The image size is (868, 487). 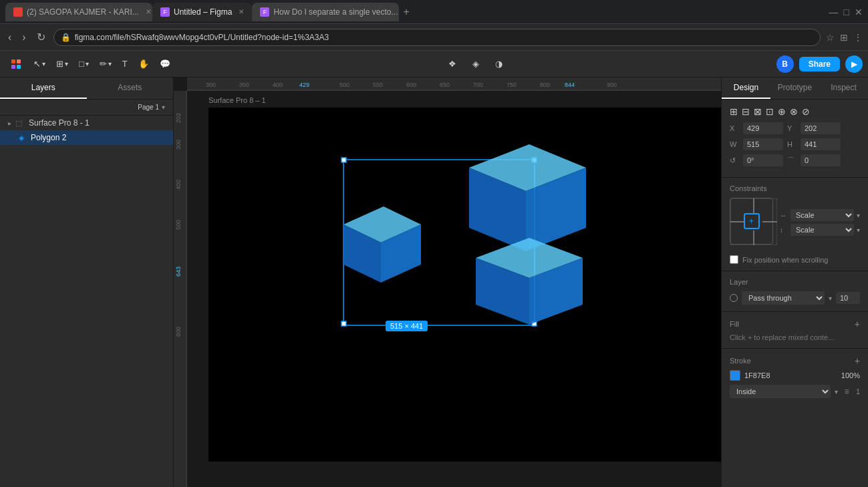 I want to click on fix-position-checkbox, so click(x=734, y=259).